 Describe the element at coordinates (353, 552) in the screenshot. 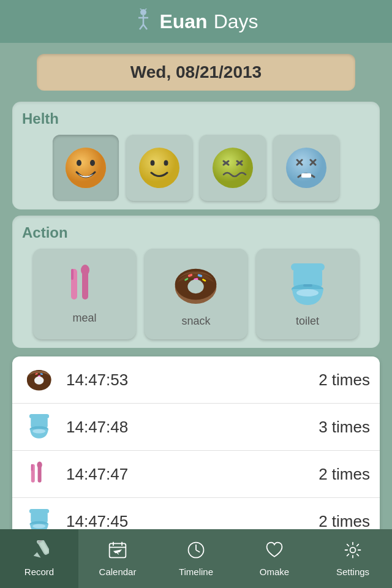

I see `gear-icon` at that location.